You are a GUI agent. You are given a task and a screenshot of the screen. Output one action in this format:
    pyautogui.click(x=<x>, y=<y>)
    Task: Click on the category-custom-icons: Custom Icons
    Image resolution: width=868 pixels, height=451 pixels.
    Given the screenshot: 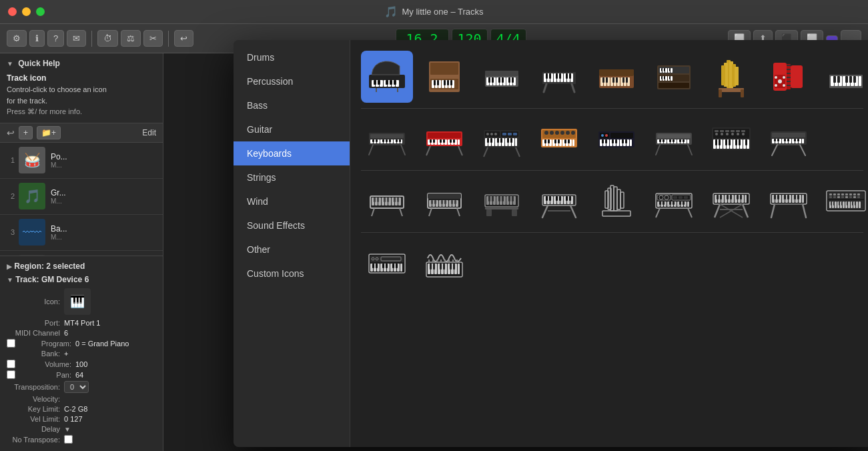 What is the action you would take?
    pyautogui.click(x=292, y=274)
    